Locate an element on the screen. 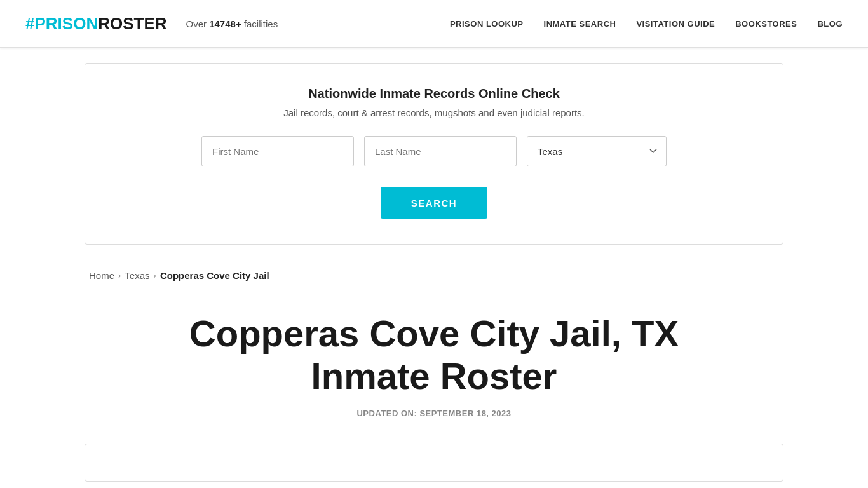 This screenshot has width=868, height=488. main-nav: PRISON LOOKUP INMATE SEARCH VISITATION G… is located at coordinates (646, 24).